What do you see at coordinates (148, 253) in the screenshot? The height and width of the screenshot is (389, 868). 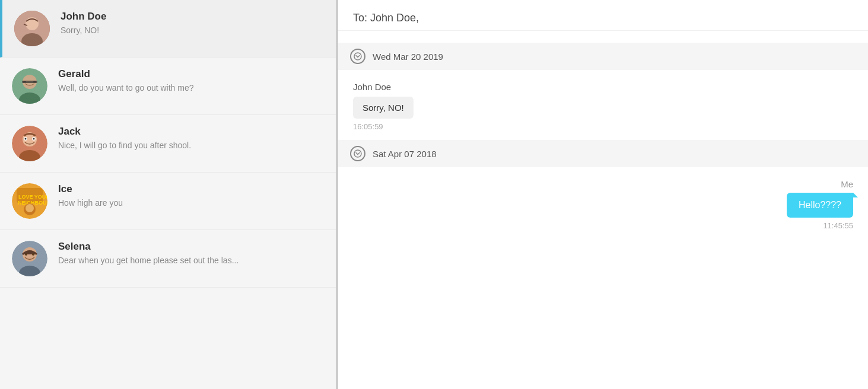 I see `contact-info-selena: Selena Dear when you get home please set…` at bounding box center [148, 253].